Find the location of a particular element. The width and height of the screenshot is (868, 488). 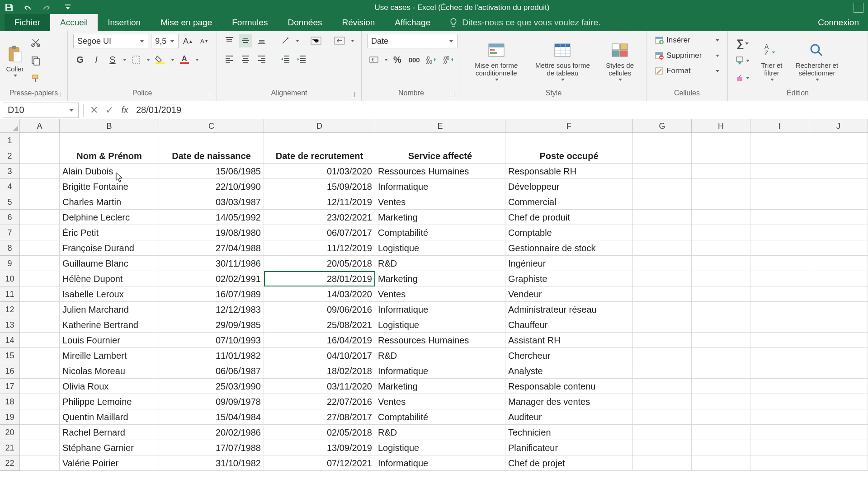

cell-B18: Philippe Lemoine is located at coordinates (109, 402).